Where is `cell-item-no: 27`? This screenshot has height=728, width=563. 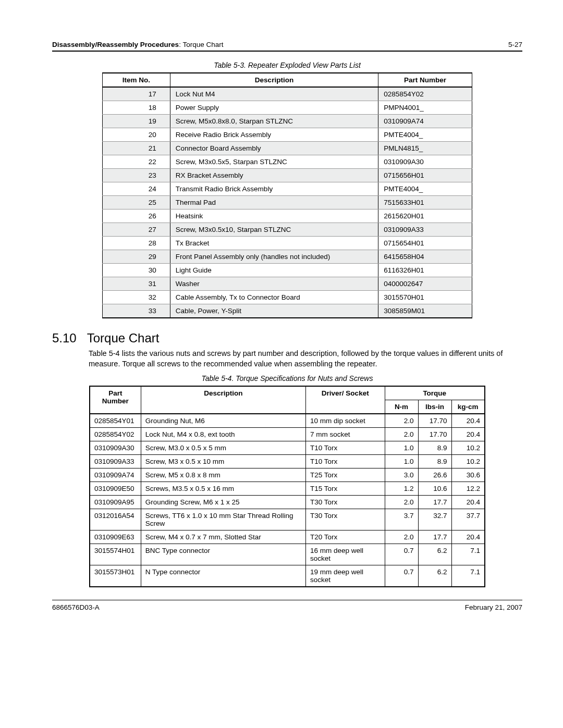
cell-item-no: 27 is located at coordinates (137, 230).